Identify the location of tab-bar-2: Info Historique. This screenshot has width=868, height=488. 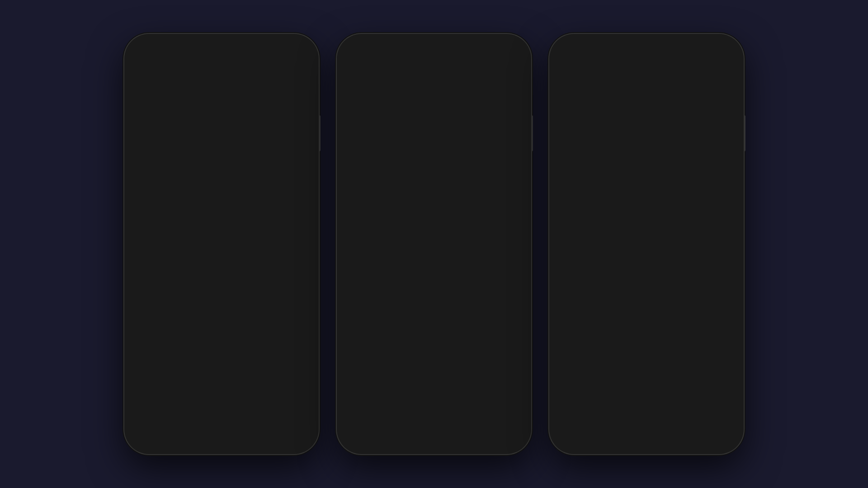
(434, 91).